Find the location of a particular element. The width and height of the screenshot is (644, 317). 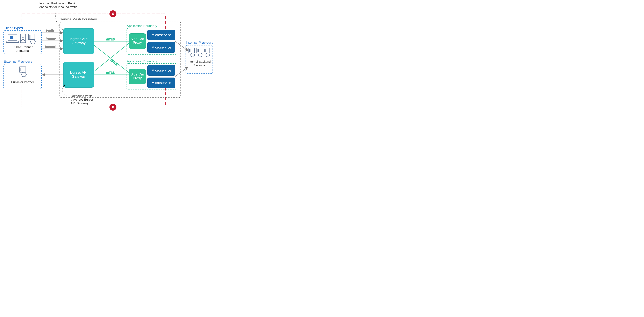

application-boundary-2: Application Boundary Side Car Proxy Micr… is located at coordinates (152, 74).